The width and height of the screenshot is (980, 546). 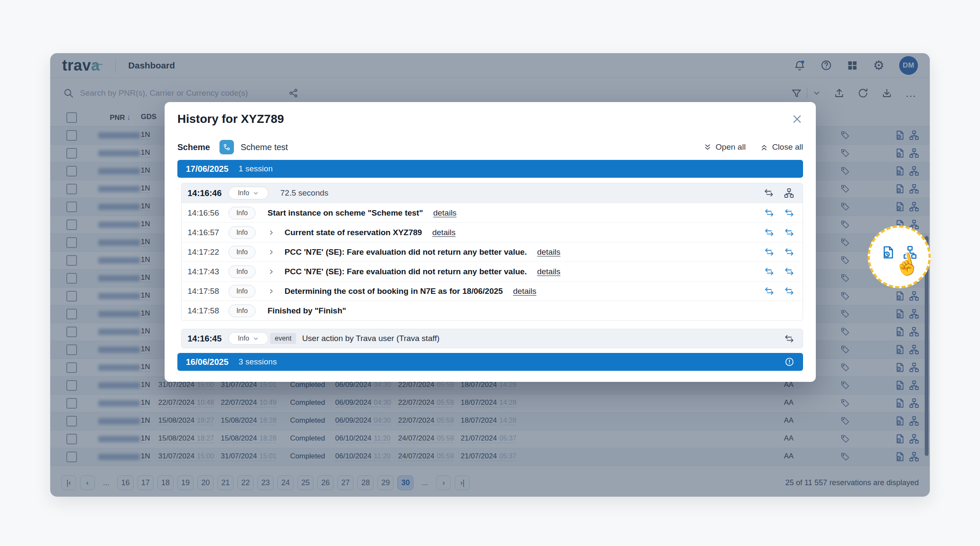 I want to click on page-28: 28, so click(x=365, y=483).